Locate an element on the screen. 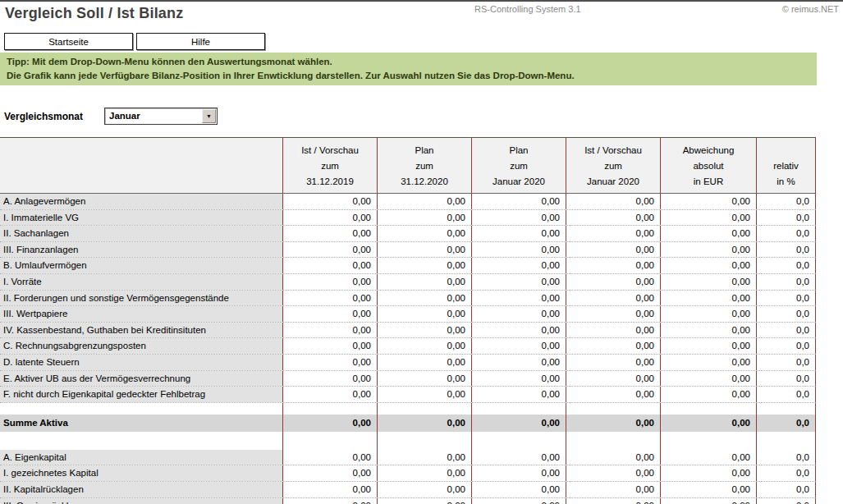 Image resolution: width=843 pixels, height=504 pixels. row-label: I. gezeichnetes Kapital is located at coordinates (141, 473).